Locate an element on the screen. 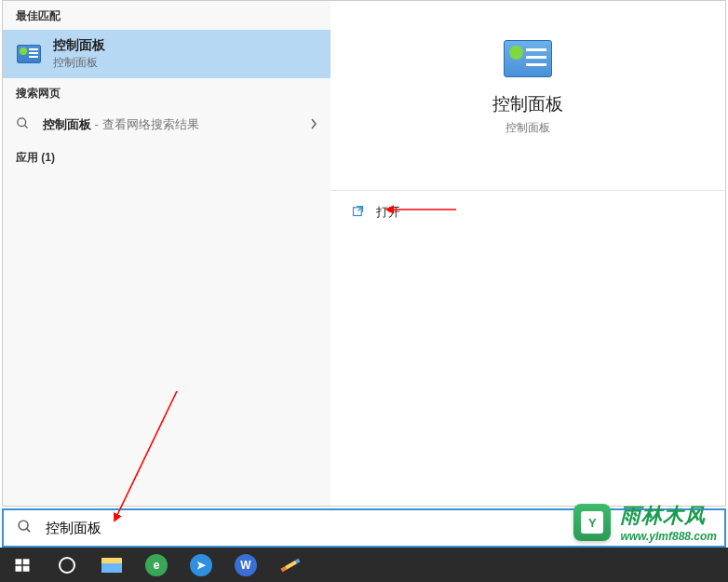  pencil-icon is located at coordinates (290, 564).